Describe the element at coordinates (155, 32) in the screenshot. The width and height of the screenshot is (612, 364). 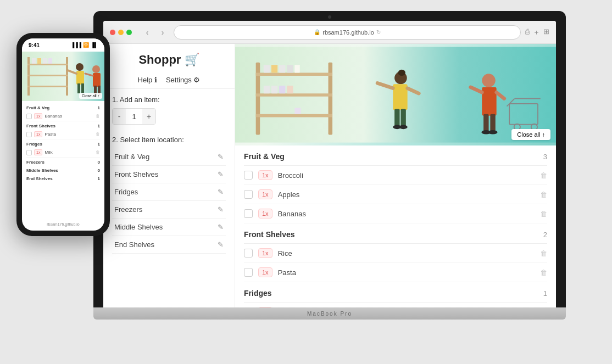
I see `browser-nav: ‹ ›` at that location.